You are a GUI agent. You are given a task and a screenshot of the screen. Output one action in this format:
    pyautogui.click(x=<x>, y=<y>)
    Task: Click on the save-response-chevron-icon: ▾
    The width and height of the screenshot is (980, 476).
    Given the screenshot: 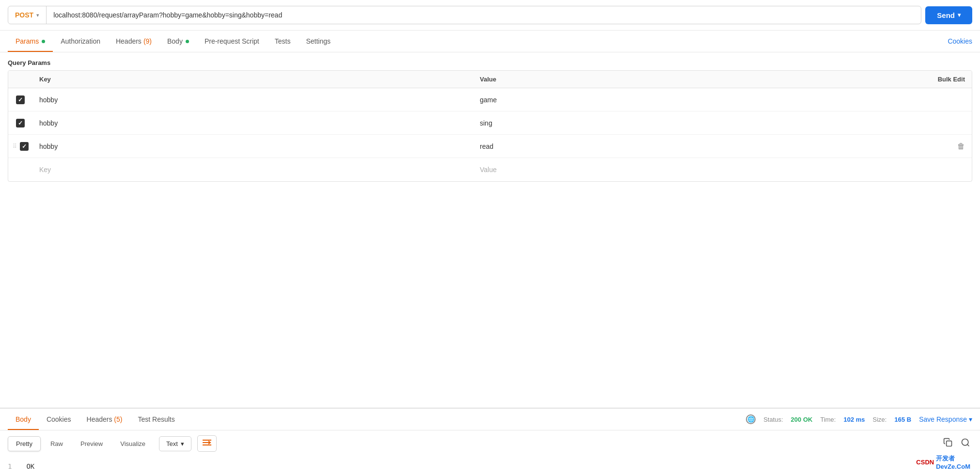 What is the action you would take?
    pyautogui.click(x=970, y=419)
    